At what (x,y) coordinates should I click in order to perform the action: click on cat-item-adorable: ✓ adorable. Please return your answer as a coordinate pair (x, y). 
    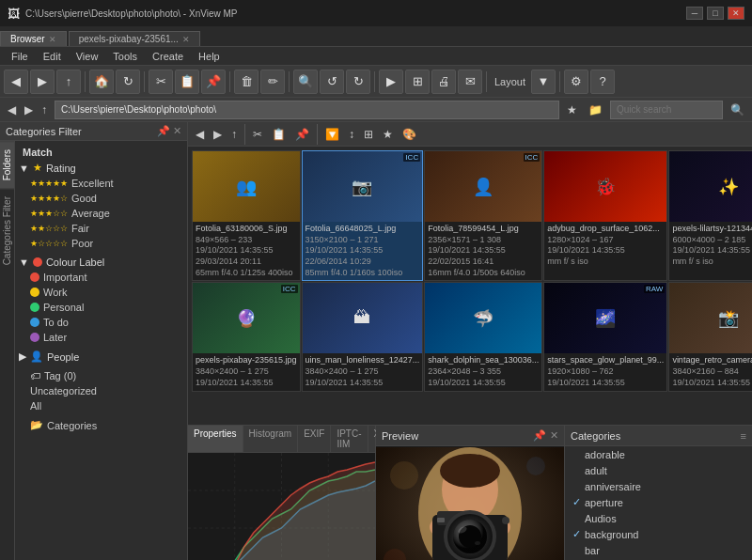
    Looking at the image, I should click on (658, 455).